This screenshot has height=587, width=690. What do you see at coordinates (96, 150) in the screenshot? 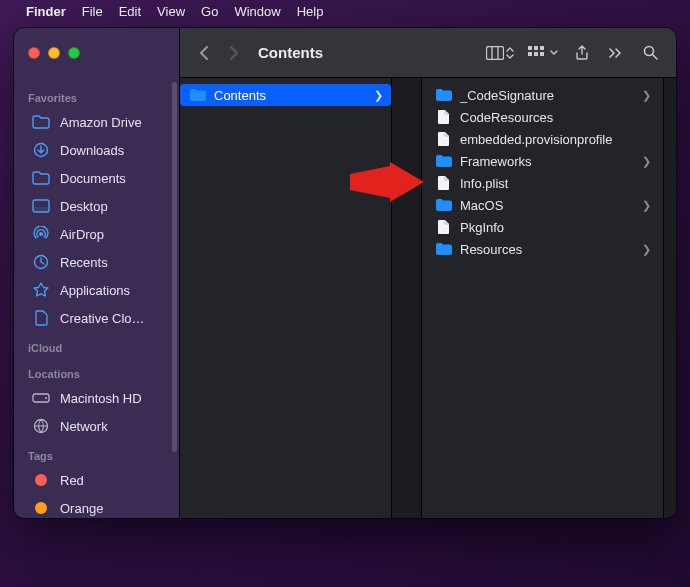
I see `sidebar-item-downloads: Downloads` at bounding box center [96, 150].